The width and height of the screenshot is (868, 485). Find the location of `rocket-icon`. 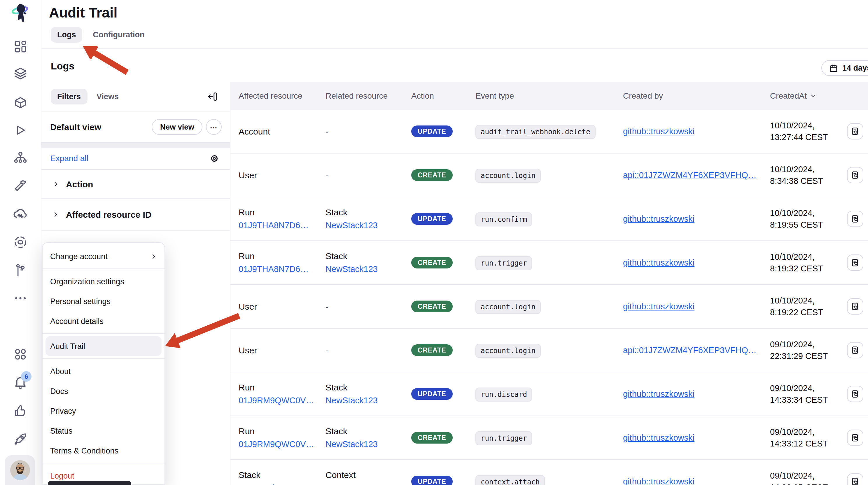

rocket-icon is located at coordinates (20, 439).